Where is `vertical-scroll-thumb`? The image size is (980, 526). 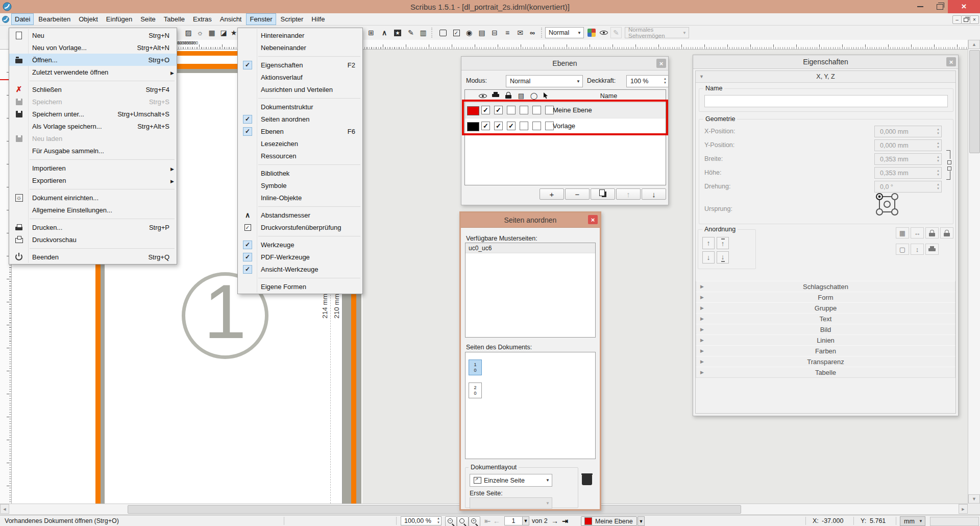 vertical-scroll-thumb is located at coordinates (975, 102).